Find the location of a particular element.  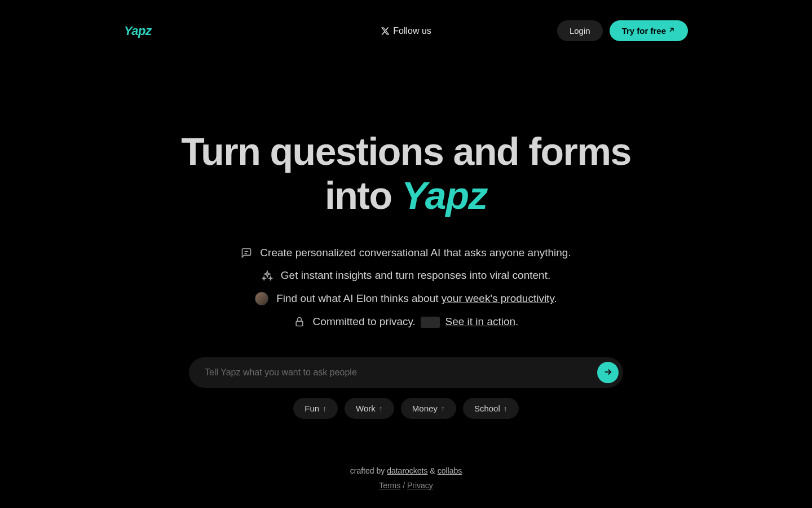

message-square-icon is located at coordinates (246, 253).